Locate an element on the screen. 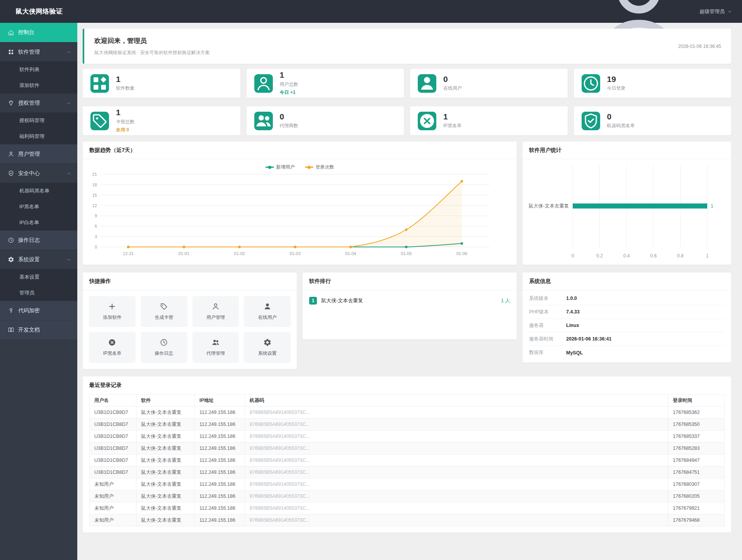  sidebar-item-add-software: 添加软件 is located at coordinates (39, 85).